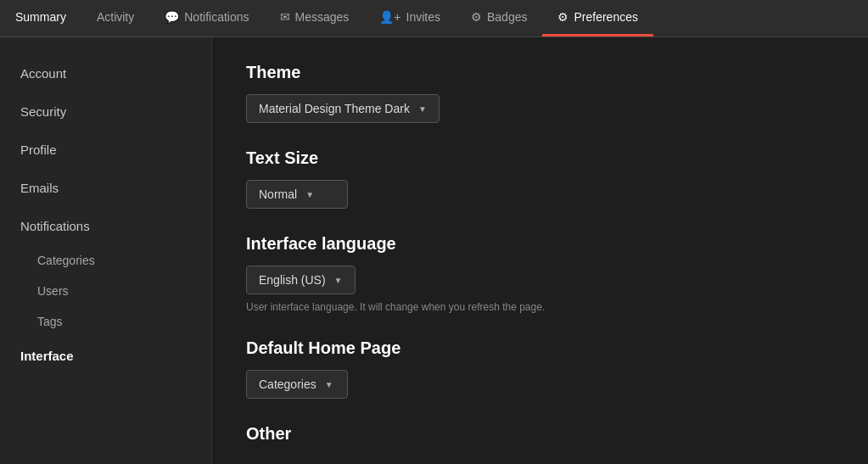  Describe the element at coordinates (171, 17) in the screenshot. I see `chat-icon: 💬` at that location.